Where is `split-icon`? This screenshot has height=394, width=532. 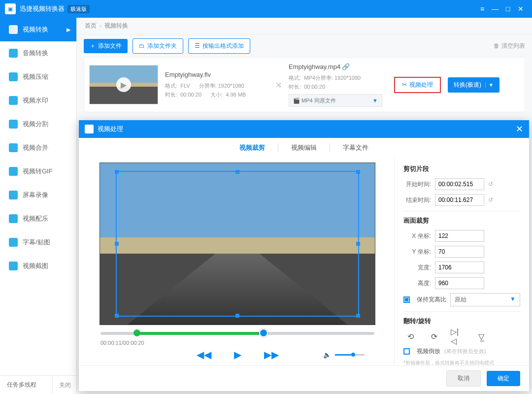
split-icon is located at coordinates (13, 124).